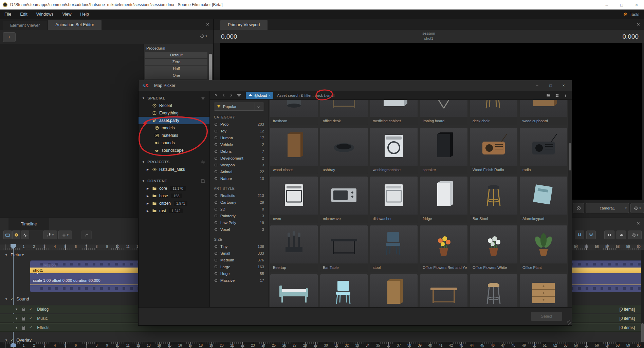  What do you see at coordinates (544, 200) in the screenshot?
I see `asset-alarmkeypad: Alarmkeypad` at bounding box center [544, 200].